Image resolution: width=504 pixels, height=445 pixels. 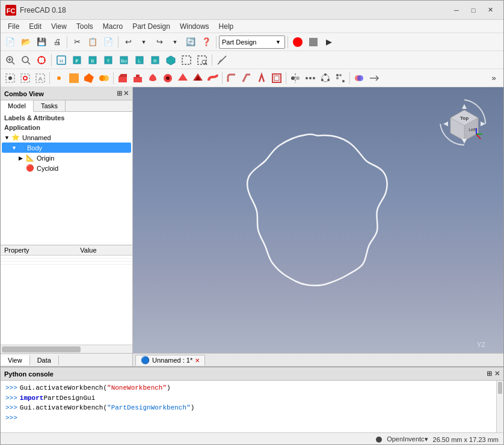 I want to click on tab-data: Data, so click(x=45, y=360).